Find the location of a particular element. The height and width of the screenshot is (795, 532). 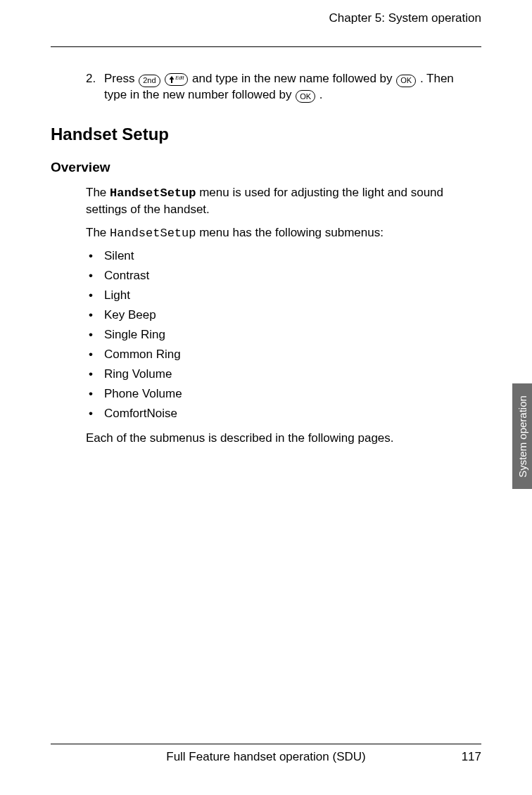

step-number: 2. is located at coordinates (95, 87).